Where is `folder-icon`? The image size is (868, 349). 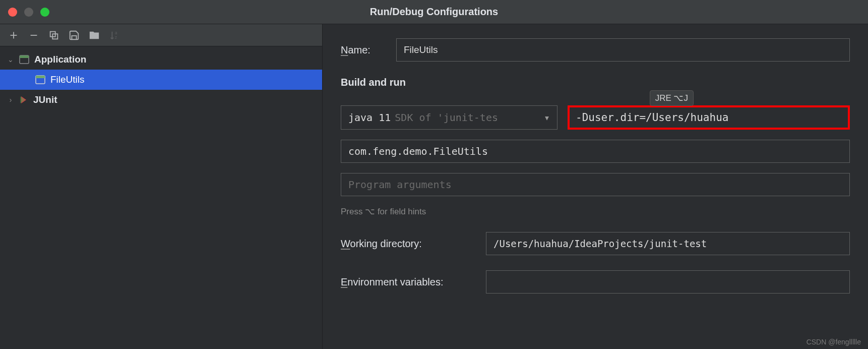
folder-icon is located at coordinates (94, 35).